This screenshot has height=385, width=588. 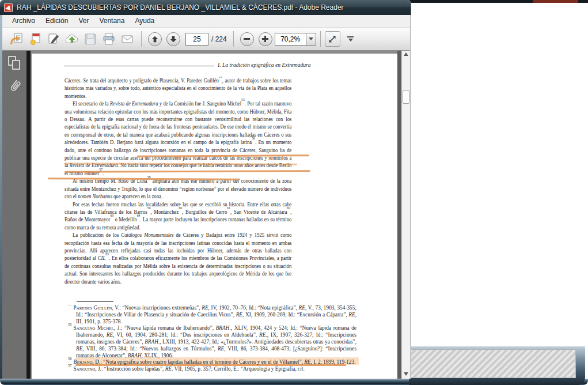 What do you see at coordinates (351, 39) in the screenshot?
I see `toolbar-overflow-button` at bounding box center [351, 39].